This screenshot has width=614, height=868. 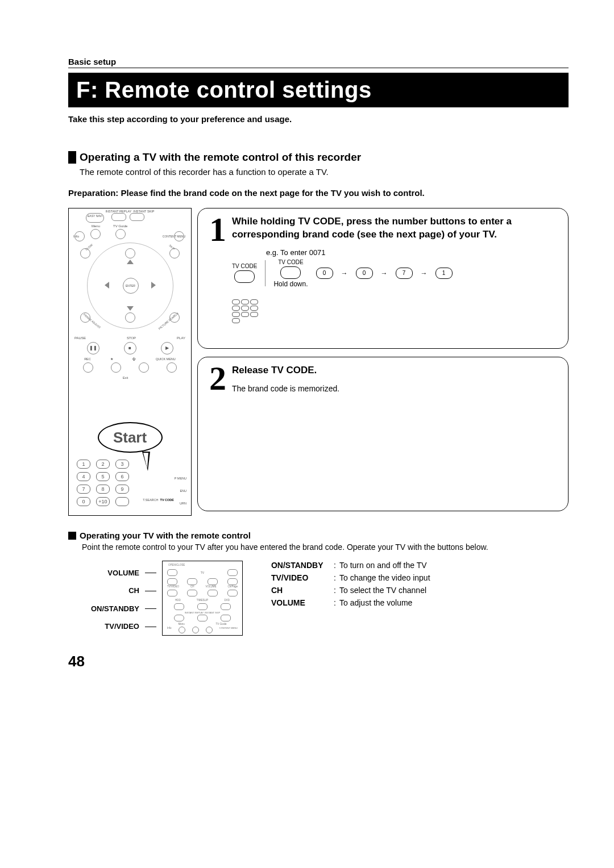 I want to click on menu-button, so click(x=96, y=234).